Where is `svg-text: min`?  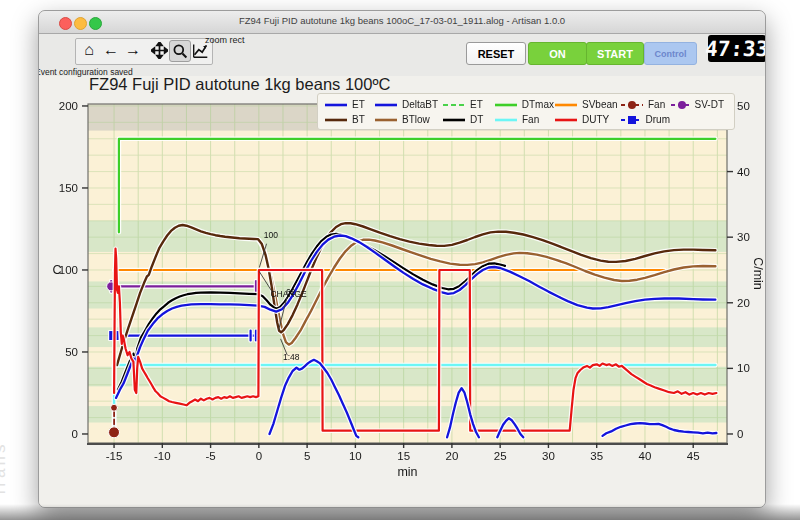
svg-text: min is located at coordinates (407, 472).